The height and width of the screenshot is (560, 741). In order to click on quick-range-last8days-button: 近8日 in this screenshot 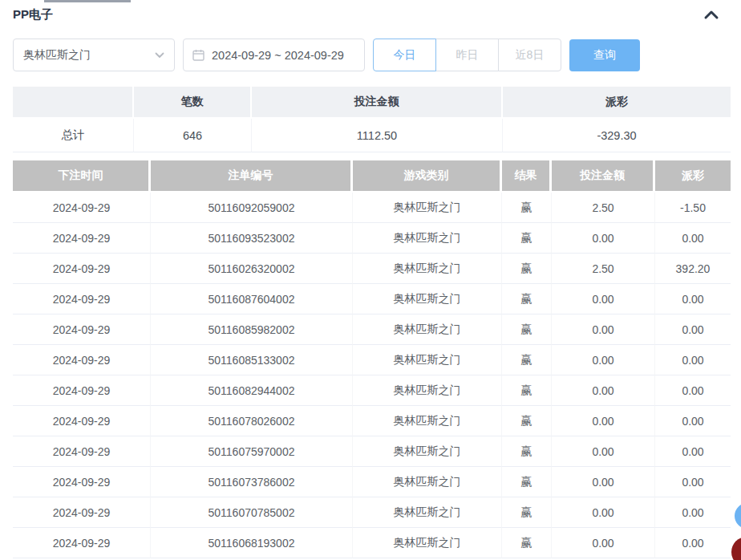, I will do `click(529, 55)`.